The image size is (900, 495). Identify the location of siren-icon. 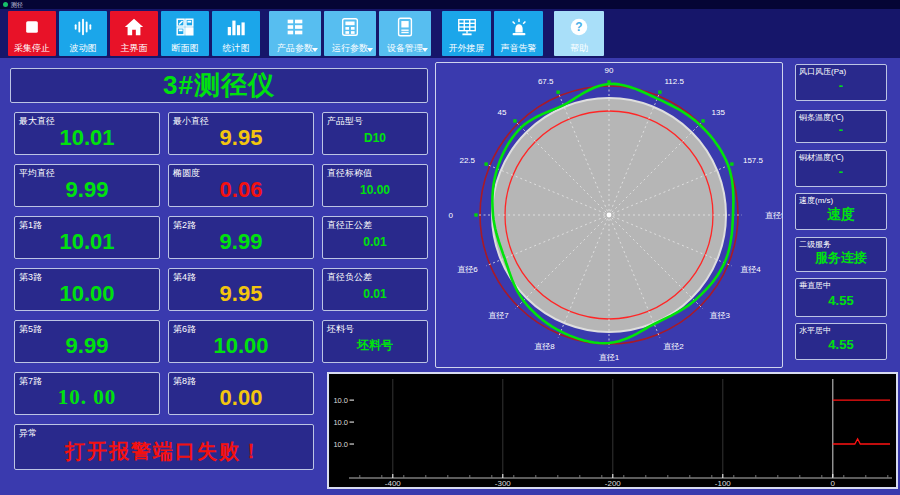
(519, 27).